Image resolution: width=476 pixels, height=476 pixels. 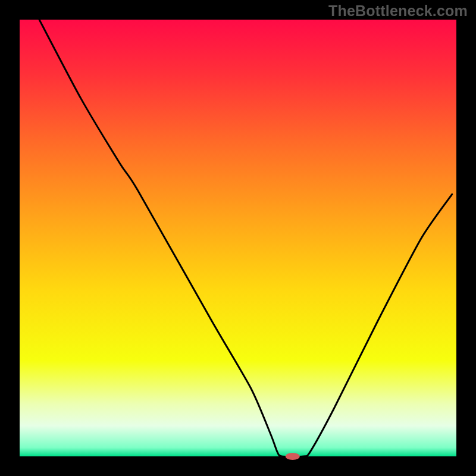 I want to click on optimal-marker, so click(x=293, y=456).